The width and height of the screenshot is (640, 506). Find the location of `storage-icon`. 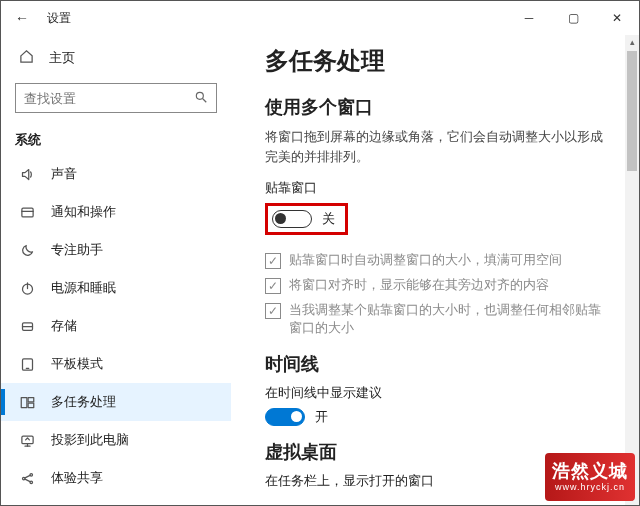

storage-icon is located at coordinates (27, 326).